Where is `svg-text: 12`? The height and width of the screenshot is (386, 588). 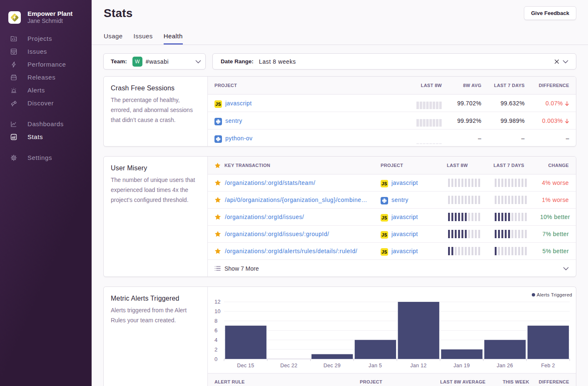
svg-text: 12 is located at coordinates (217, 301).